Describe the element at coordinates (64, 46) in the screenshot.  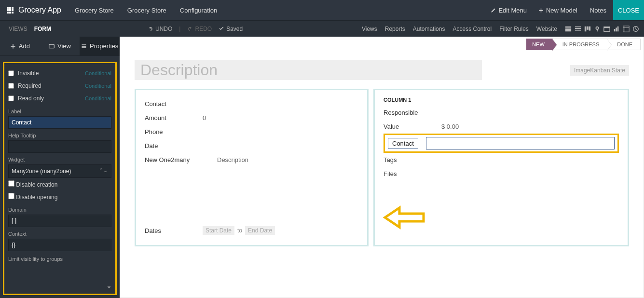
I see `tab-view-label: View` at that location.